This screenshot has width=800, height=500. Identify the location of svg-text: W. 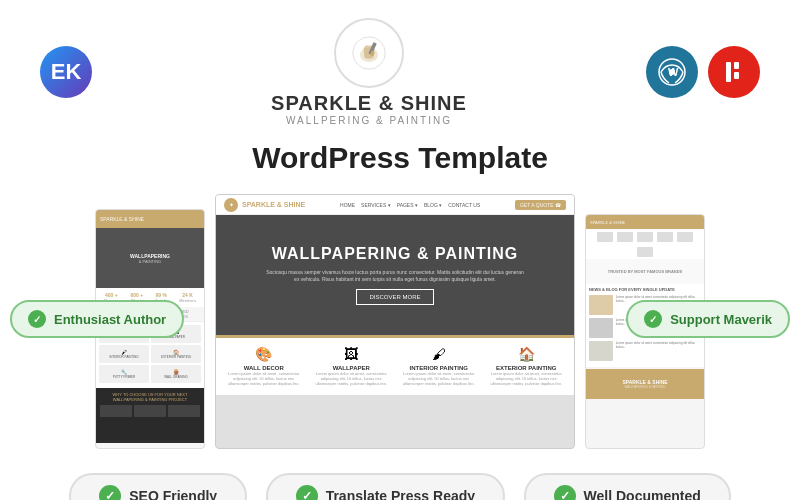
(674, 72).